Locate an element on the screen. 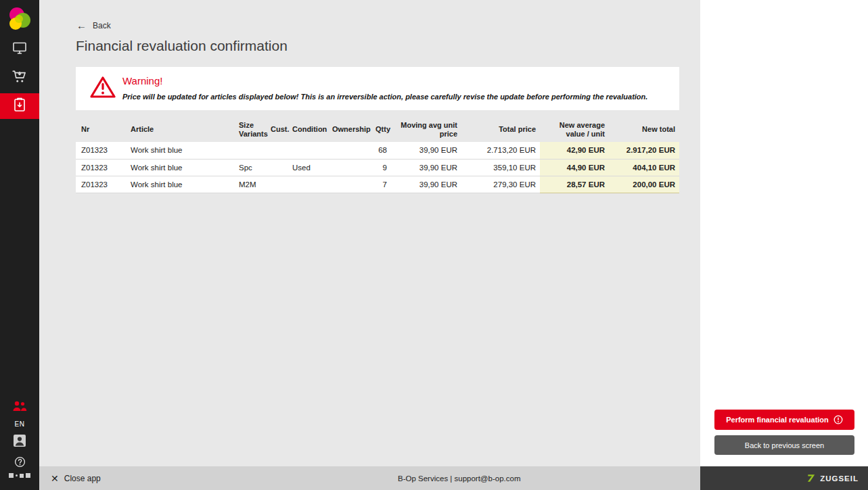 The height and width of the screenshot is (490, 868). sidebar-item-cart is located at coordinates (20, 78).